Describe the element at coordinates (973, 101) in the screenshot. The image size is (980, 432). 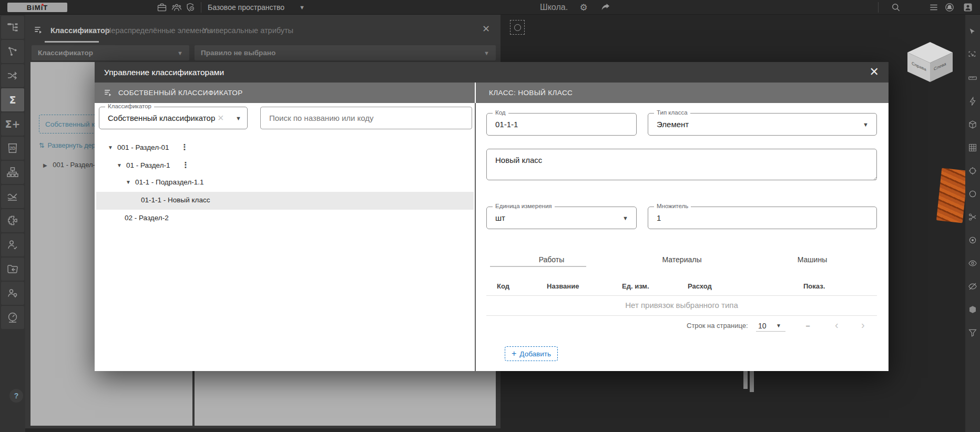
I see `bolt-icon` at that location.